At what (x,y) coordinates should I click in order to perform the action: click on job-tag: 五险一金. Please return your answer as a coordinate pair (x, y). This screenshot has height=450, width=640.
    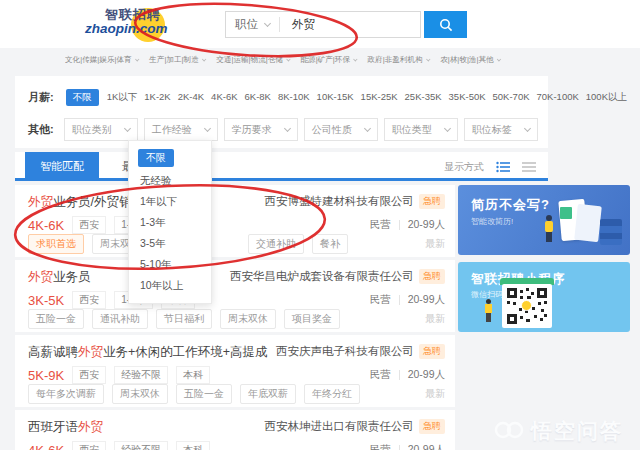
    Looking at the image, I should click on (56, 319).